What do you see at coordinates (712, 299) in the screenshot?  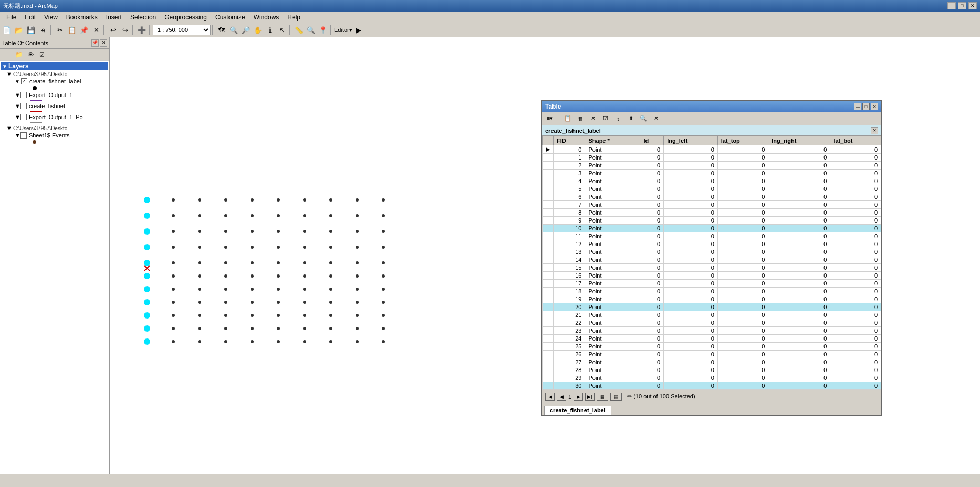 I see `table-row: 19 Point 0 0 0 0 0` at bounding box center [712, 299].